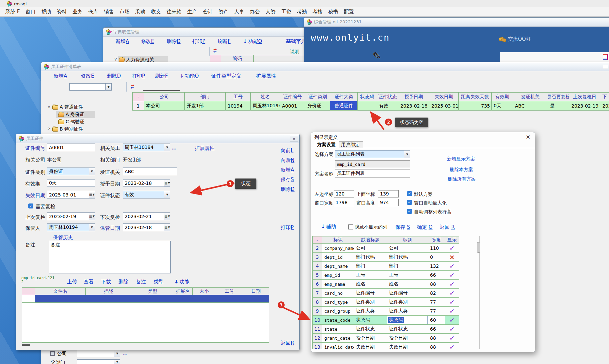 This screenshot has width=609, height=364. Describe the element at coordinates (461, 159) in the screenshot. I see `new-scheme-link: 新增显示方案` at that location.